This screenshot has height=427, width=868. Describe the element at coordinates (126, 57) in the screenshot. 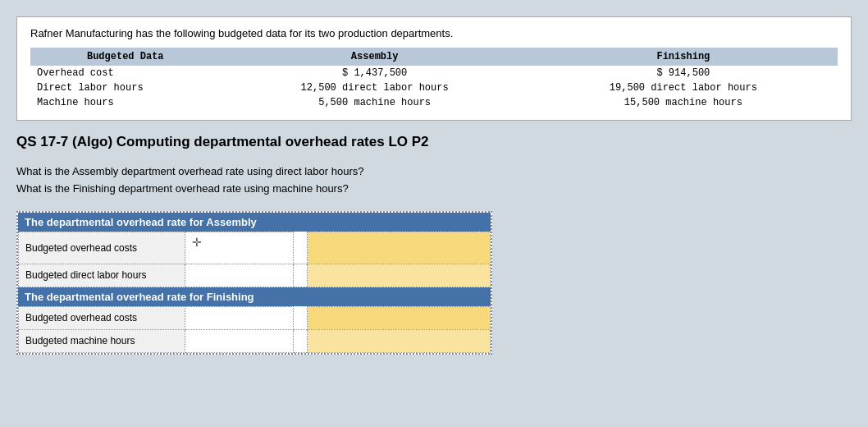

I see `budget-col-header-label: Budgeted Data` at that location.